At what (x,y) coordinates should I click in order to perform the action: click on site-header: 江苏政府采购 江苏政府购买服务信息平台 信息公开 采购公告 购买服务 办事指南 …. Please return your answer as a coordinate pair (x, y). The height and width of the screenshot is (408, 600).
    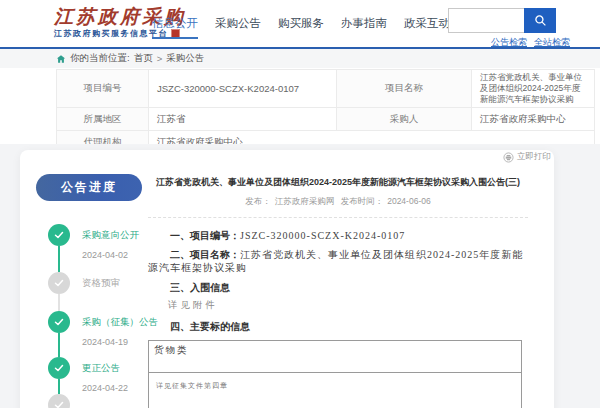
    Looking at the image, I should click on (300, 24).